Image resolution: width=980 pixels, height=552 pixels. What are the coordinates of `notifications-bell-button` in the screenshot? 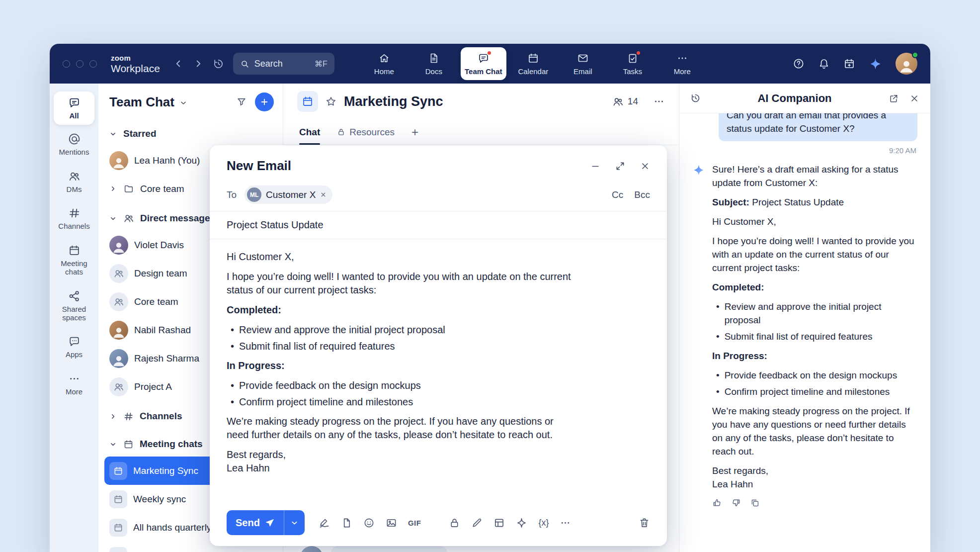 It's located at (824, 64).